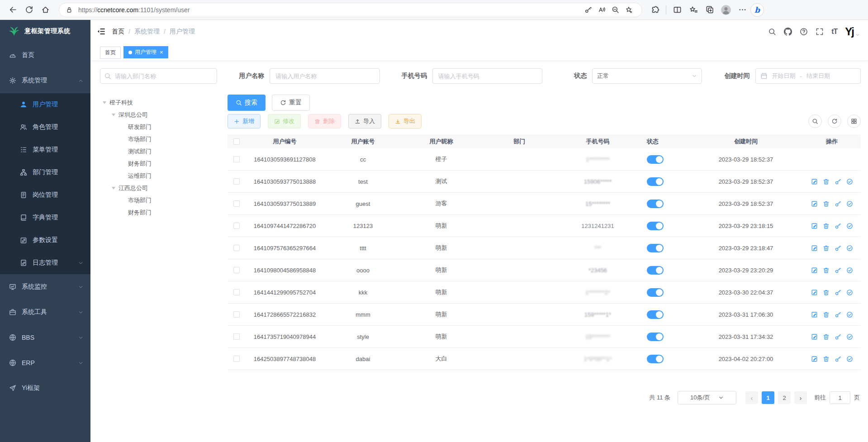 Image resolution: width=868 pixels, height=442 pixels. I want to click on sidebar-item-Yi框架: Yi框架, so click(45, 388).